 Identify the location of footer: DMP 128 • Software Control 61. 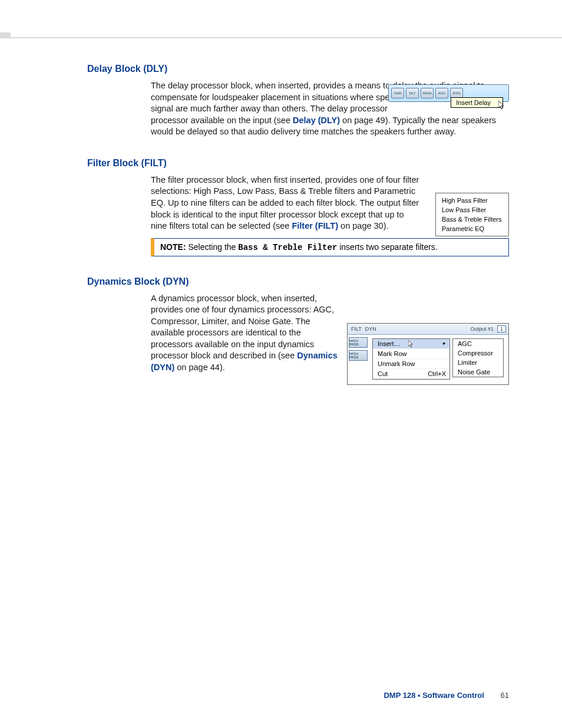
(447, 696).